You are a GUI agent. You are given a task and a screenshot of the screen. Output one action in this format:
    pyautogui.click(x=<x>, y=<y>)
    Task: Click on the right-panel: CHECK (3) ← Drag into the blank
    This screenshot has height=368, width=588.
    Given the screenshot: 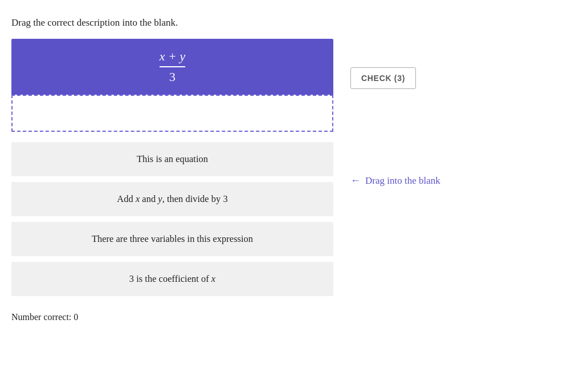 What is the action you would take?
    pyautogui.click(x=395, y=113)
    